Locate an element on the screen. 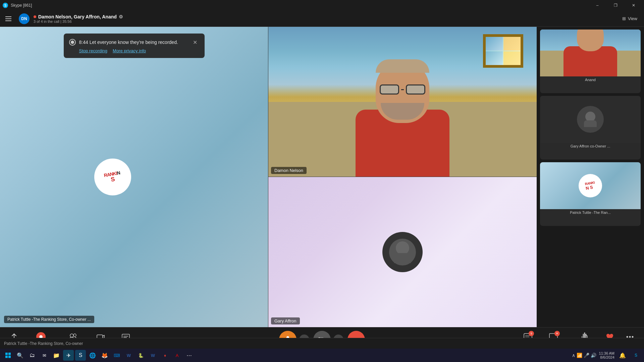  privacy-link: More privacy info is located at coordinates (129, 51).